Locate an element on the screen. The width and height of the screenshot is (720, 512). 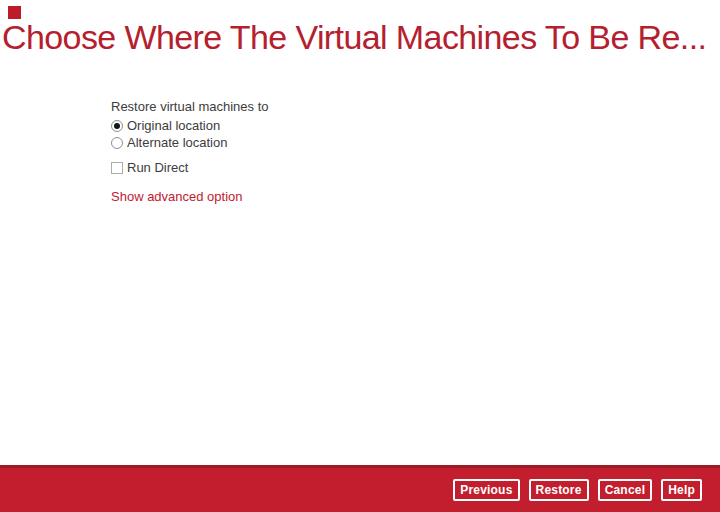
help-button: Help is located at coordinates (682, 490).